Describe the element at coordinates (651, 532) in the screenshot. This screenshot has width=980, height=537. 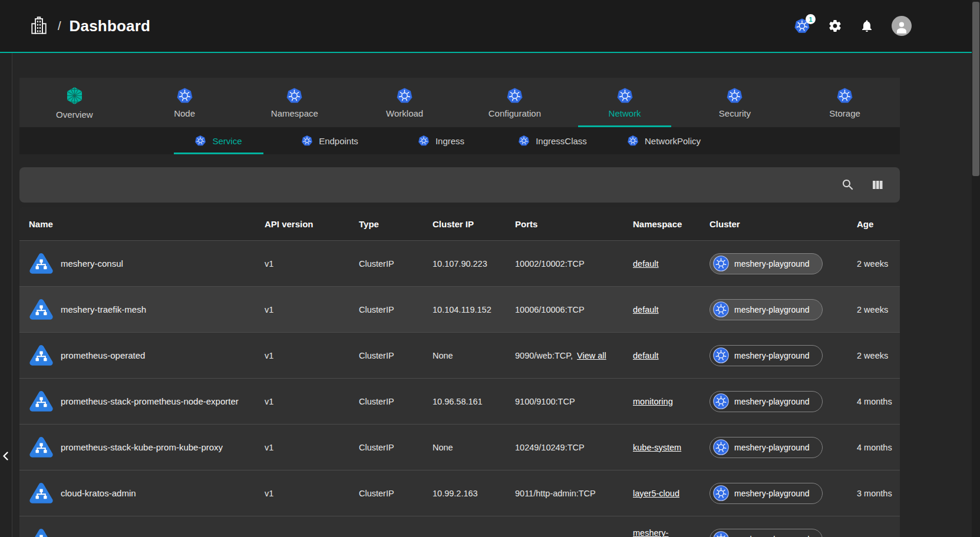
I see `namespace-link: meshery-` at that location.